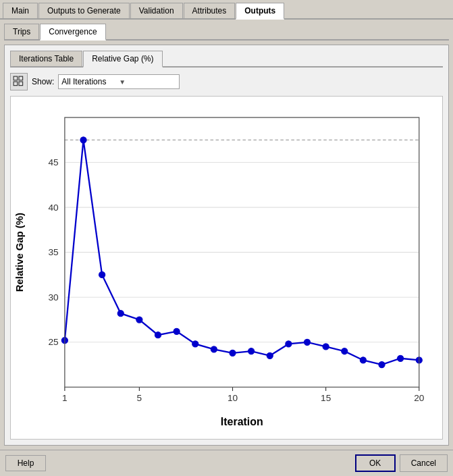 Image resolution: width=453 pixels, height=476 pixels. Describe the element at coordinates (419, 398) in the screenshot. I see `svg-text: 20` at that location.